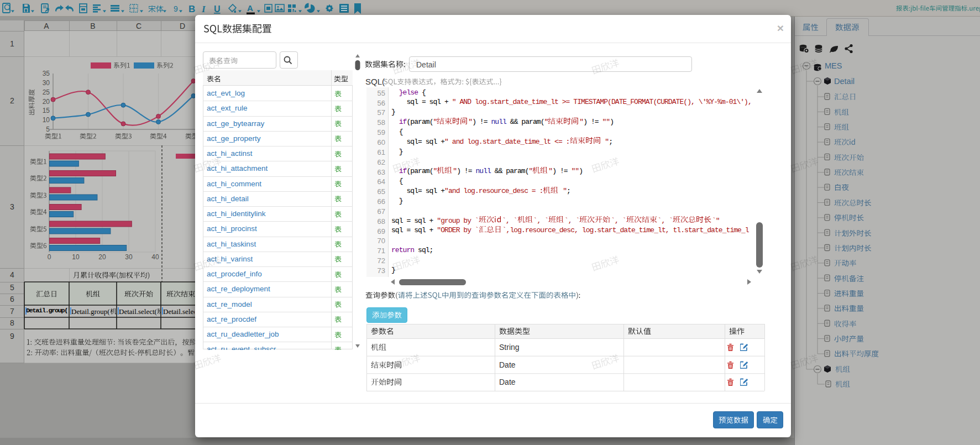  I want to click on svg-text: 6, so click(12, 299).